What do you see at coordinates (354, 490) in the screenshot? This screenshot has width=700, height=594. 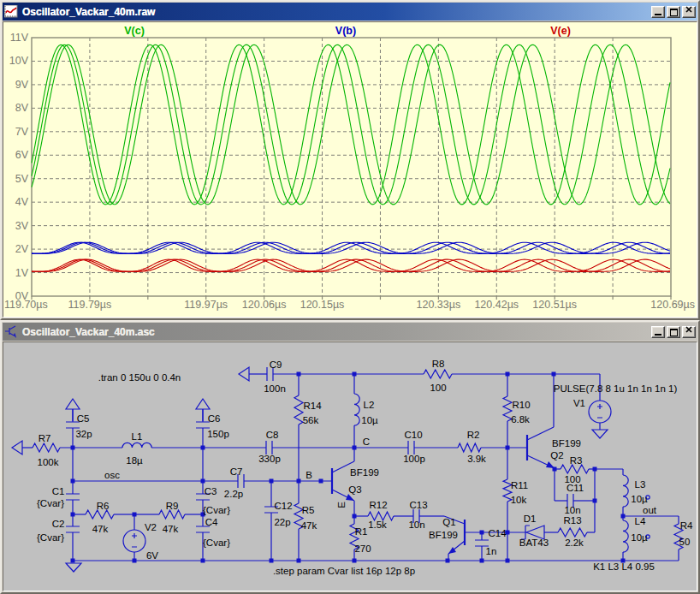 I see `component-label: Q3` at bounding box center [354, 490].